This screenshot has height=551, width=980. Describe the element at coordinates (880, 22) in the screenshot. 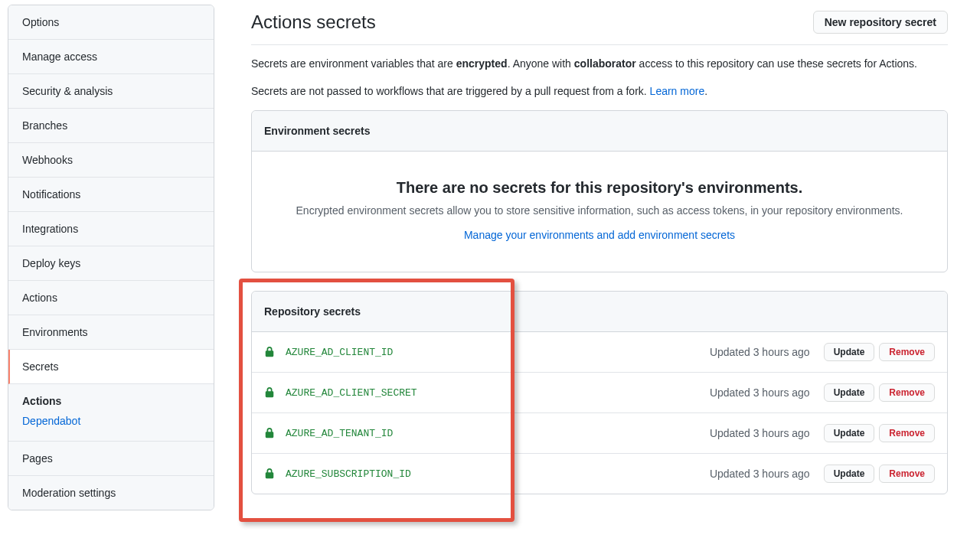

I see `new-repository-secret-button: New repository secret` at that location.